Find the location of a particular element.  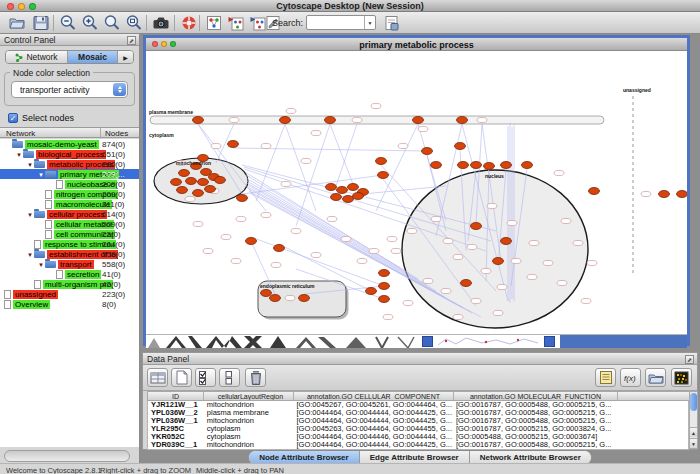

zoom-selected-icon is located at coordinates (112, 23).